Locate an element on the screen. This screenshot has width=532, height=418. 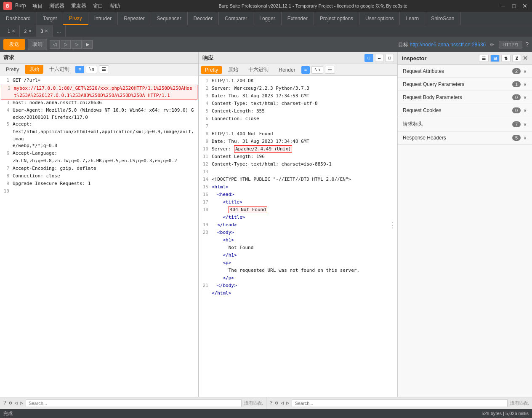
req-line-7: 6 Accept-Language: is located at coordinates (99, 154).